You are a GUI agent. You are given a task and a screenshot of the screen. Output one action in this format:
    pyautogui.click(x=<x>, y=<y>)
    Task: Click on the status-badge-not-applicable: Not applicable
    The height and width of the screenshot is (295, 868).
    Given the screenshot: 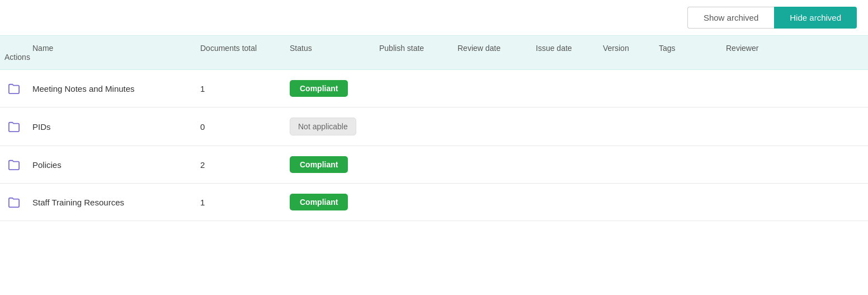 What is the action you would take?
    pyautogui.click(x=323, y=127)
    